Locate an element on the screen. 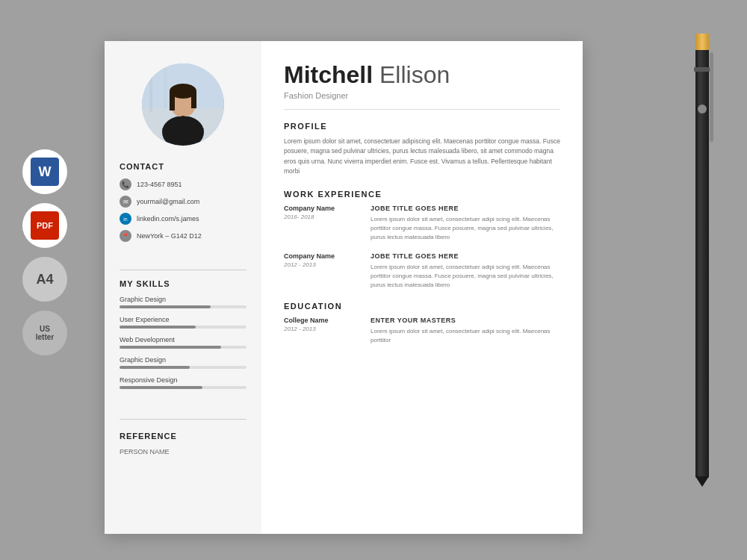 Image resolution: width=747 pixels, height=560 pixels. skills-title: MY SKILLS is located at coordinates (183, 284).